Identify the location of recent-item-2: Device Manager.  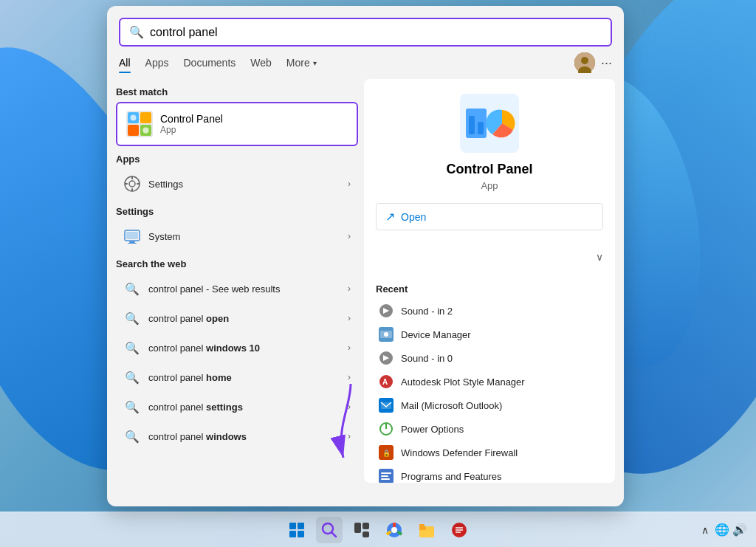
(489, 334).